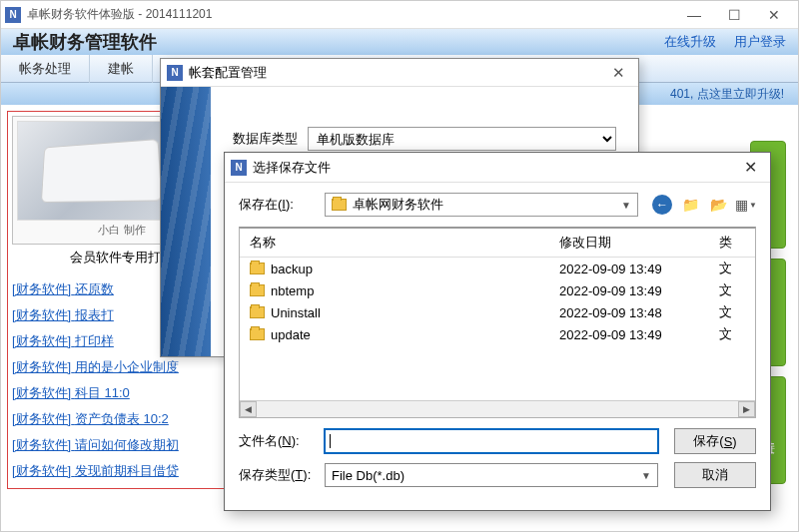  I want to click on save-button: 保存(S), so click(715, 441).